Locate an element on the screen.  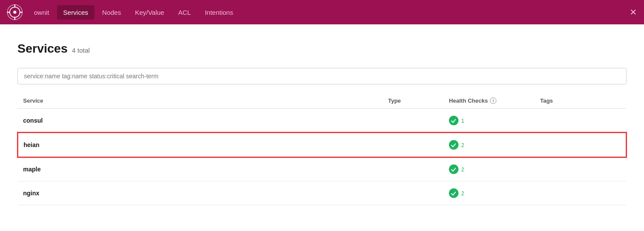
service-name: heian is located at coordinates (31, 145).